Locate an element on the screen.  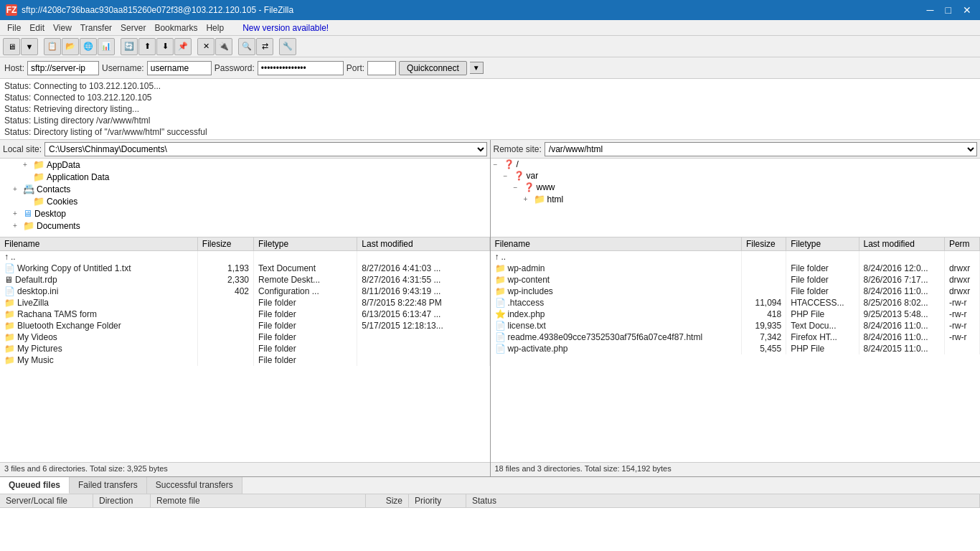
menu-server: Server is located at coordinates (133, 28).